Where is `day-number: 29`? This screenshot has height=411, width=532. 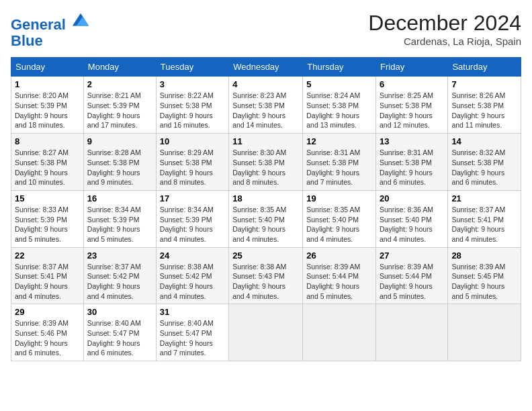 day-number: 29 is located at coordinates (47, 312).